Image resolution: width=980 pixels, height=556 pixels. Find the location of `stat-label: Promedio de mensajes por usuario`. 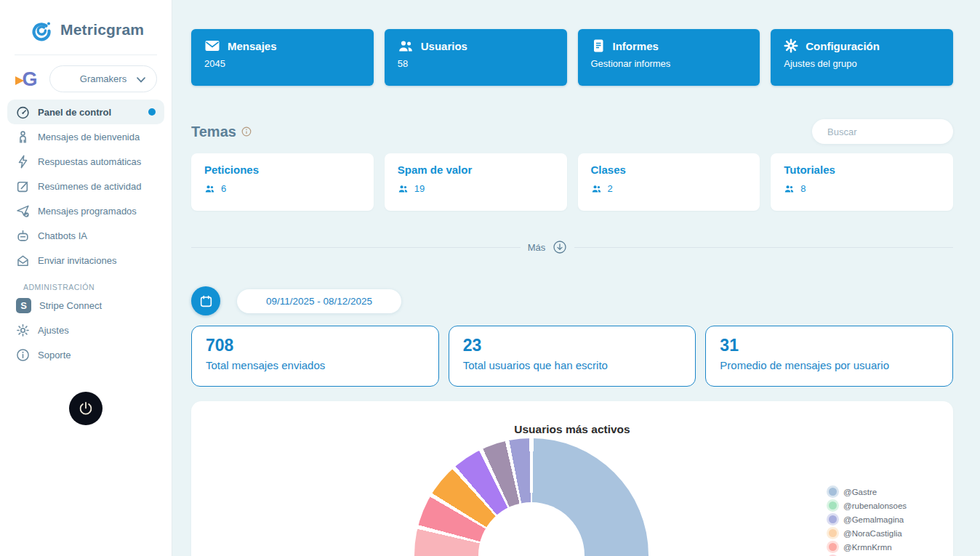

stat-label: Promedio de mensajes por usuario is located at coordinates (829, 365).